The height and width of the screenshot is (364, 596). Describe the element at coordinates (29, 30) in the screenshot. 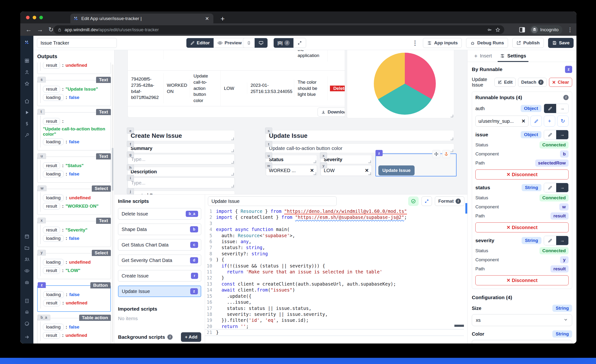

I see `back-icon: ←` at that location.